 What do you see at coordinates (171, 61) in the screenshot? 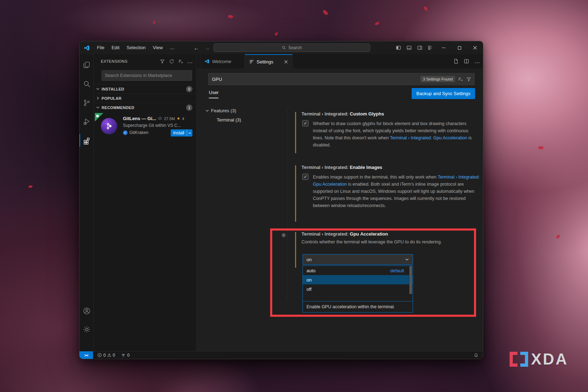
I see `refresh-icon` at bounding box center [171, 61].